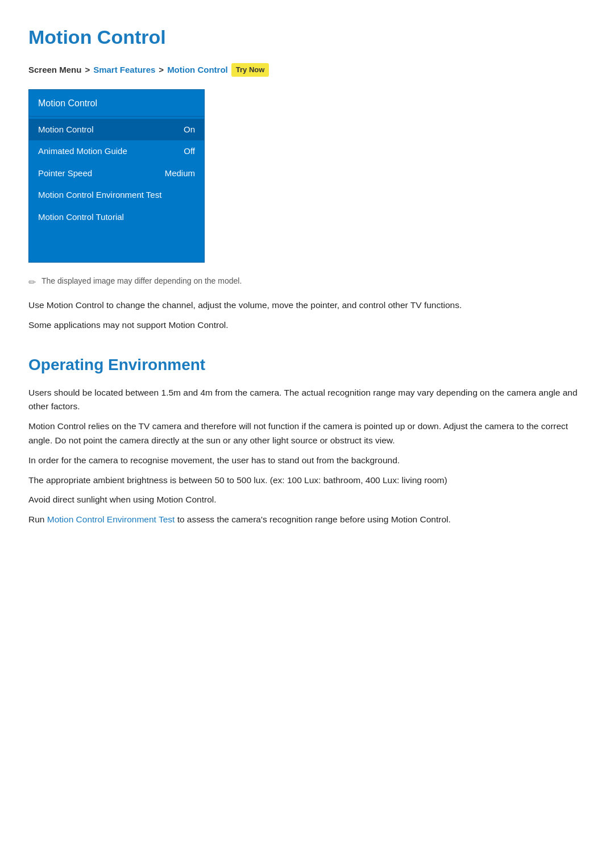 The height and width of the screenshot is (868, 614). Describe the element at coordinates (81, 217) in the screenshot. I see `menu-item-label: Motion Control Tutorial` at that location.